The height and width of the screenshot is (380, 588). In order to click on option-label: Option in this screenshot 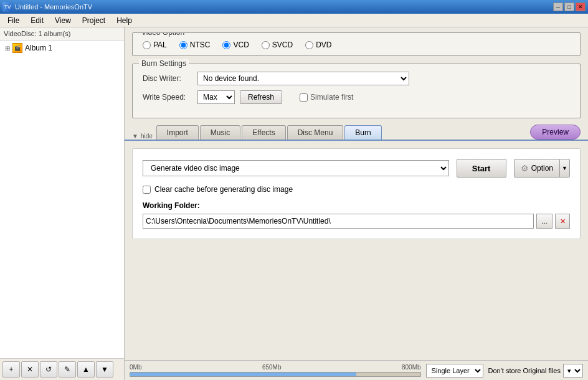, I will do `click(542, 168)`.